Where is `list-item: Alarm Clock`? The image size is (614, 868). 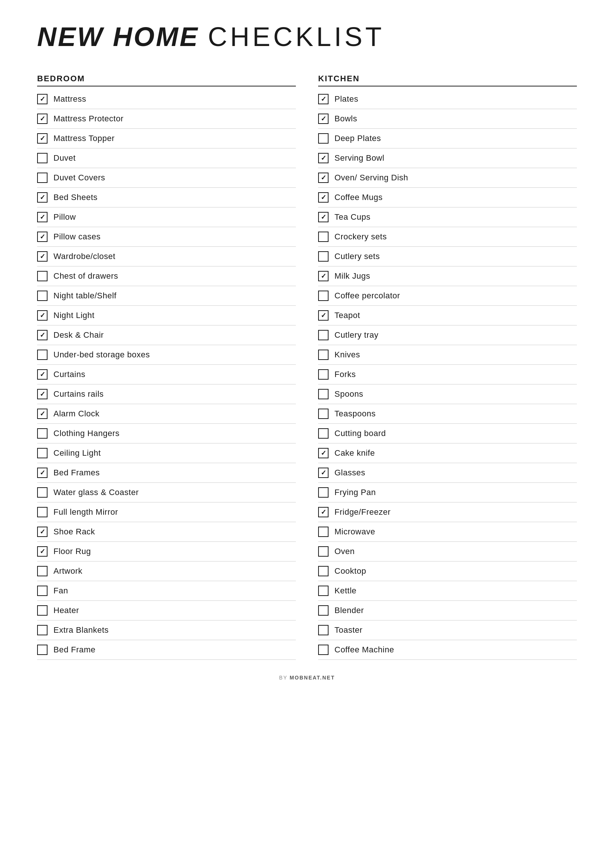 list-item: Alarm Clock is located at coordinates (166, 414).